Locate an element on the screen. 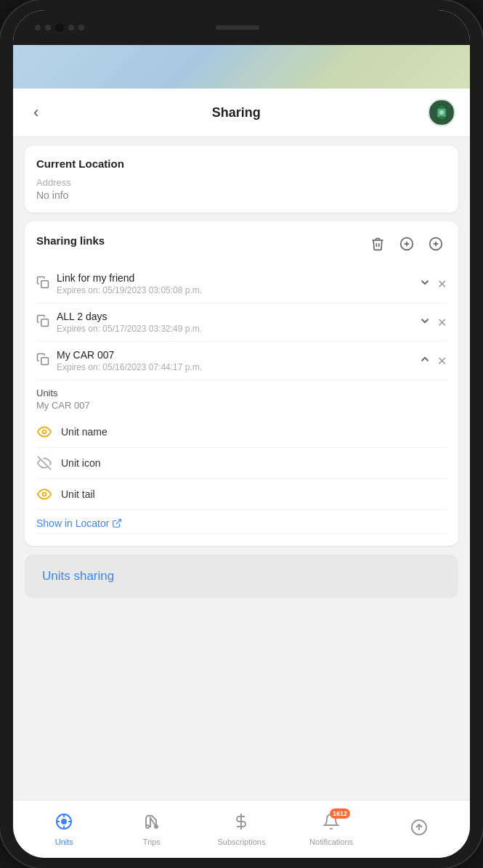 The width and height of the screenshot is (483, 868). close-btn-3: ✕ is located at coordinates (442, 361).